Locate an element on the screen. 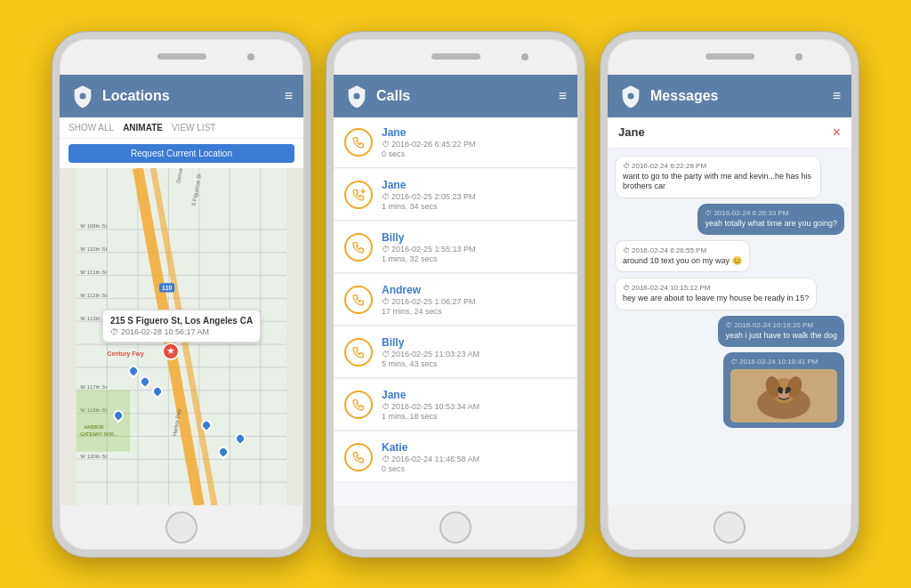 Image resolution: width=911 pixels, height=588 pixels. hamburger-menu-3: ≡ is located at coordinates (836, 96).